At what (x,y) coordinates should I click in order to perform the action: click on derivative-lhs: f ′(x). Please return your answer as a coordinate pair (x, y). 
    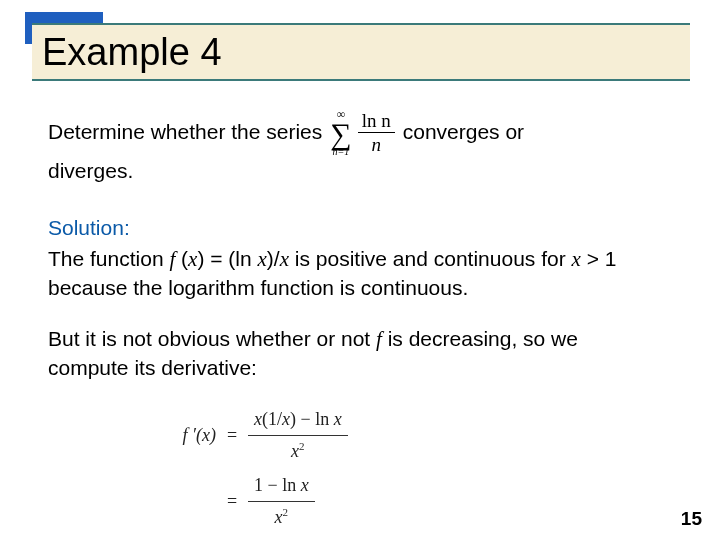
    Looking at the image, I should click on (187, 436).